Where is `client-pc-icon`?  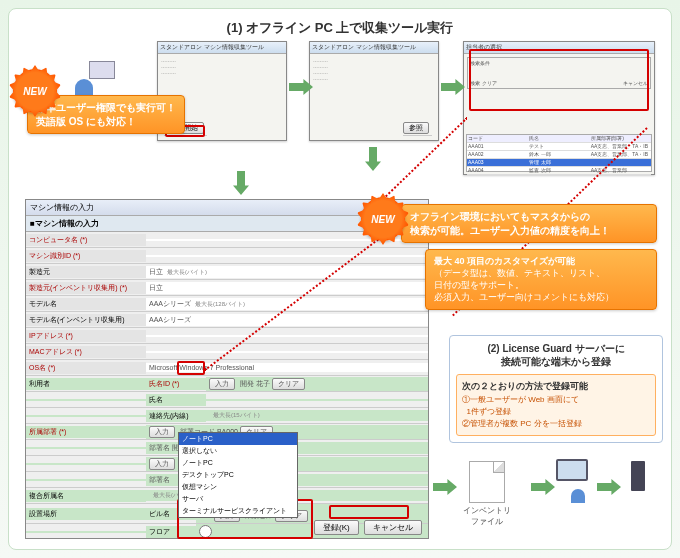
client-pc-icon is located at coordinates (572, 484).